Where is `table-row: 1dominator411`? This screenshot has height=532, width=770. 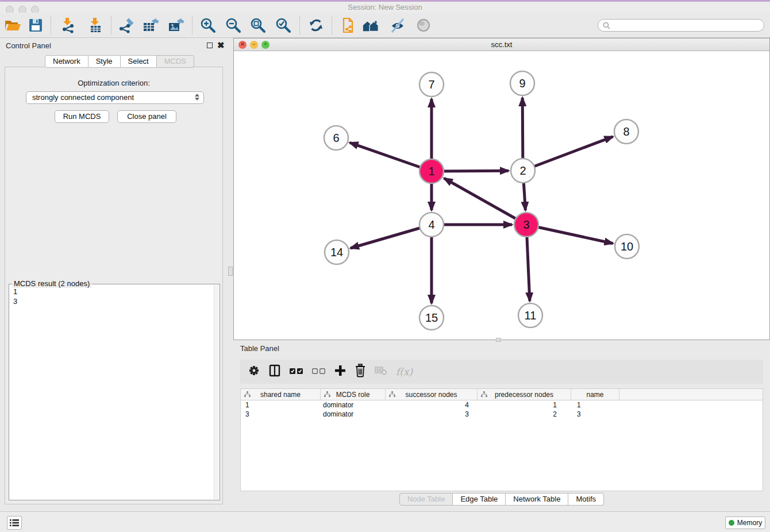 table-row: 1dominator411 is located at coordinates (502, 405).